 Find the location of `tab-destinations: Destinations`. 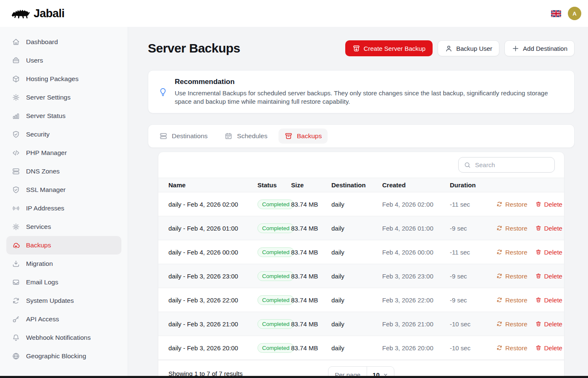

tab-destinations: Destinations is located at coordinates (183, 136).